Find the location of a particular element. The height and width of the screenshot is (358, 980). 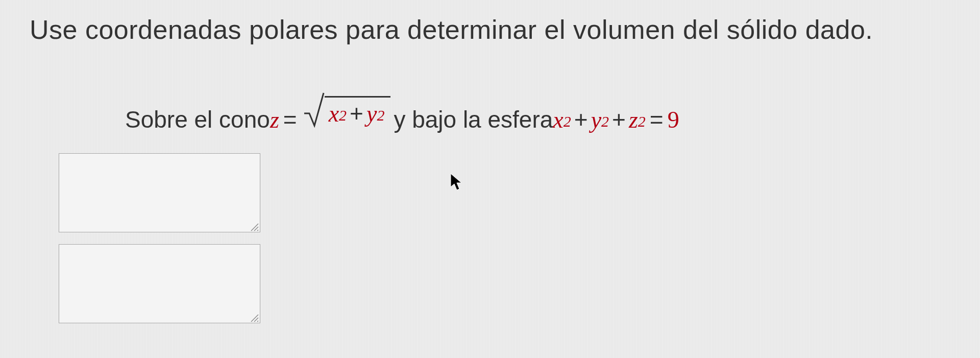

square-root: x 2 + y 2 is located at coordinates (347, 109).